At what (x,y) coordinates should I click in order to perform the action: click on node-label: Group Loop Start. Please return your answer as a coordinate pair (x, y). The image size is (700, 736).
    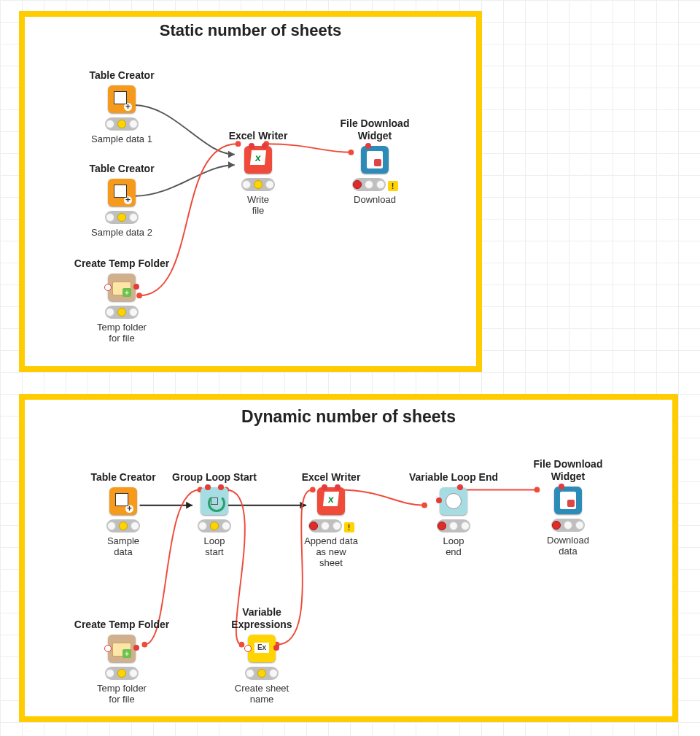
    Looking at the image, I should click on (214, 477).